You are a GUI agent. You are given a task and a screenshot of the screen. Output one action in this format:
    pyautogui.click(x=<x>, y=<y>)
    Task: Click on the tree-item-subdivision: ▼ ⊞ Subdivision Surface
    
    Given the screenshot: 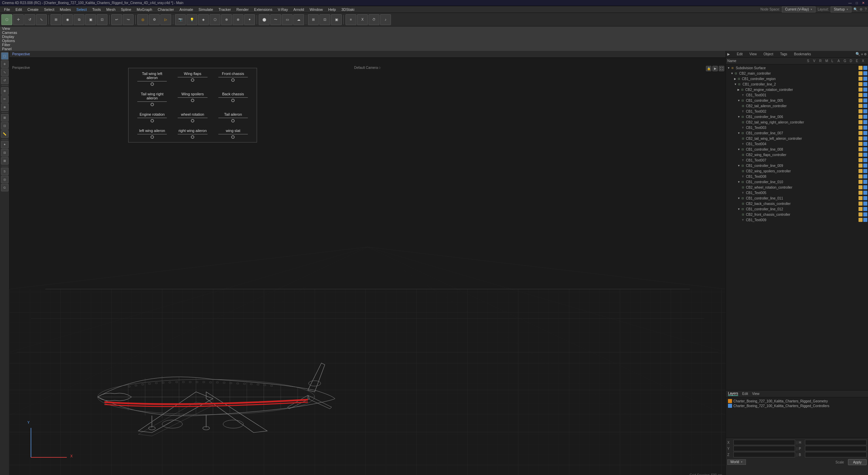 What is the action you would take?
    pyautogui.click(x=797, y=68)
    